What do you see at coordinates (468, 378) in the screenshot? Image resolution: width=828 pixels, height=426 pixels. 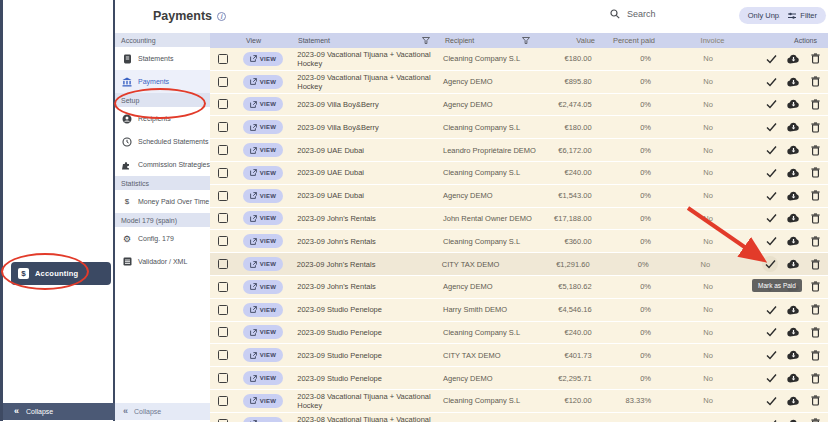 I see `recipient-cell: Agency DEMO` at bounding box center [468, 378].